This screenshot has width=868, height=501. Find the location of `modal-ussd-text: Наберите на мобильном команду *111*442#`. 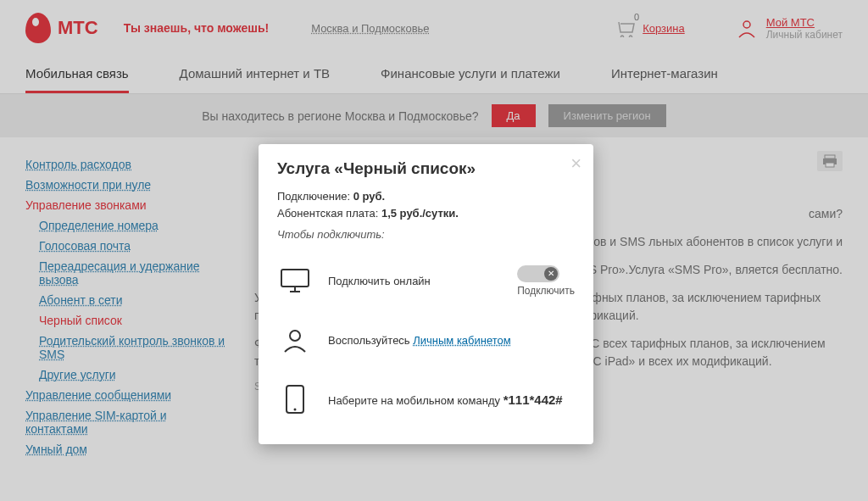

modal-ussd-text: Наберите на мобильном команду *111*442# is located at coordinates (451, 400).